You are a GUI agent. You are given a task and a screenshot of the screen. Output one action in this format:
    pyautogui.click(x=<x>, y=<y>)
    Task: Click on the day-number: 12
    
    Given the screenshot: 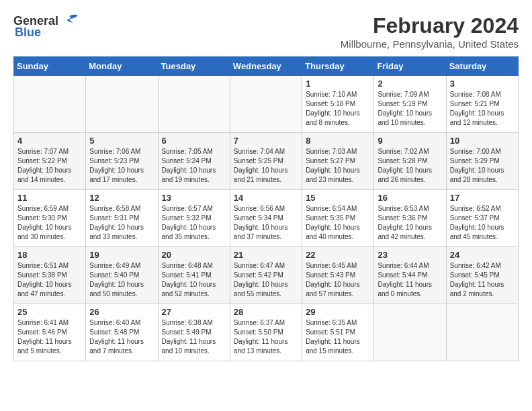 What is the action you would take?
    pyautogui.click(x=122, y=197)
    